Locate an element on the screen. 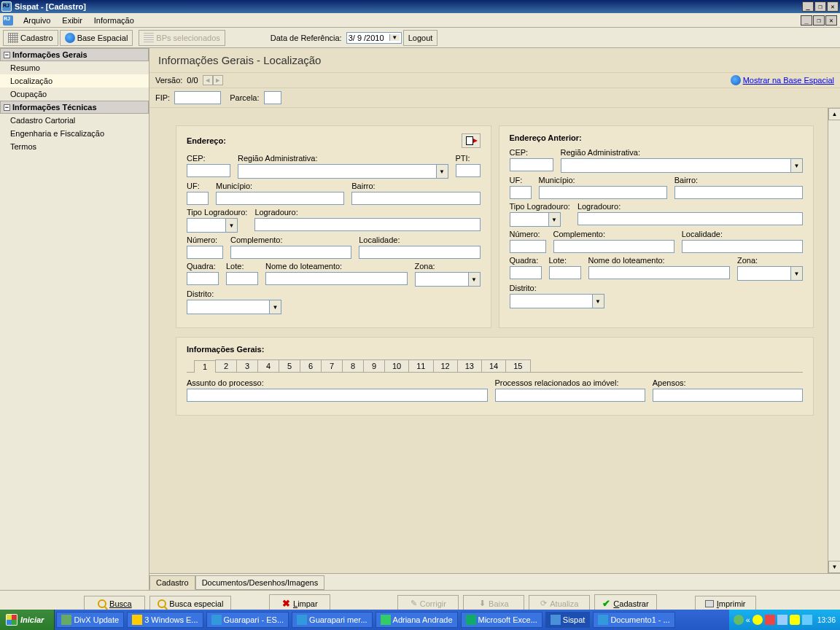 This screenshot has width=840, height=630. zona-ant-combo: ▼ is located at coordinates (770, 273).